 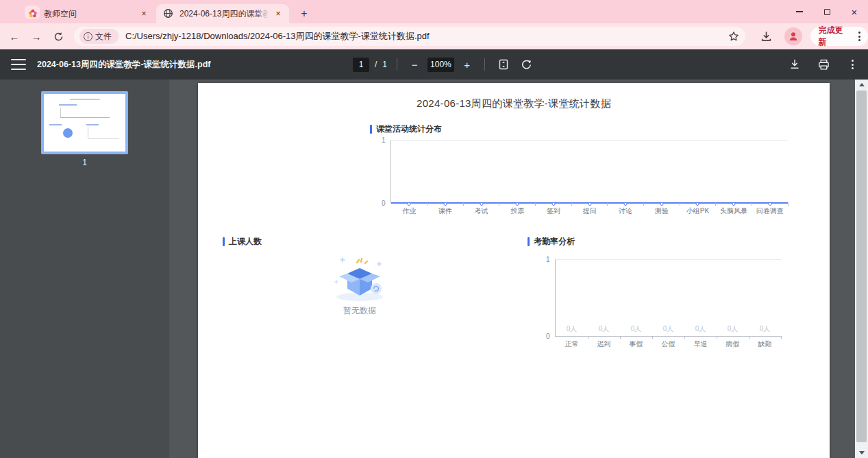 What do you see at coordinates (862, 85) in the screenshot?
I see `scroll-up-button` at bounding box center [862, 85].